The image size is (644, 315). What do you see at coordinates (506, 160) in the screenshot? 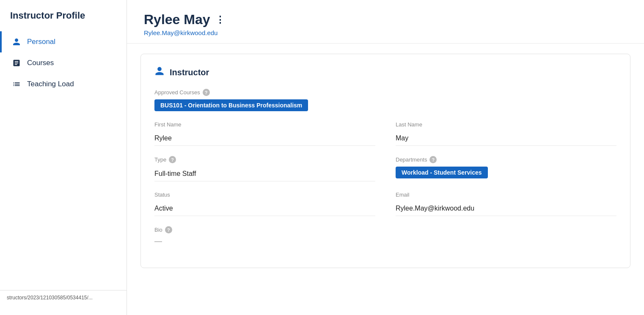
I see `departments-label: Departments ?` at bounding box center [506, 160].